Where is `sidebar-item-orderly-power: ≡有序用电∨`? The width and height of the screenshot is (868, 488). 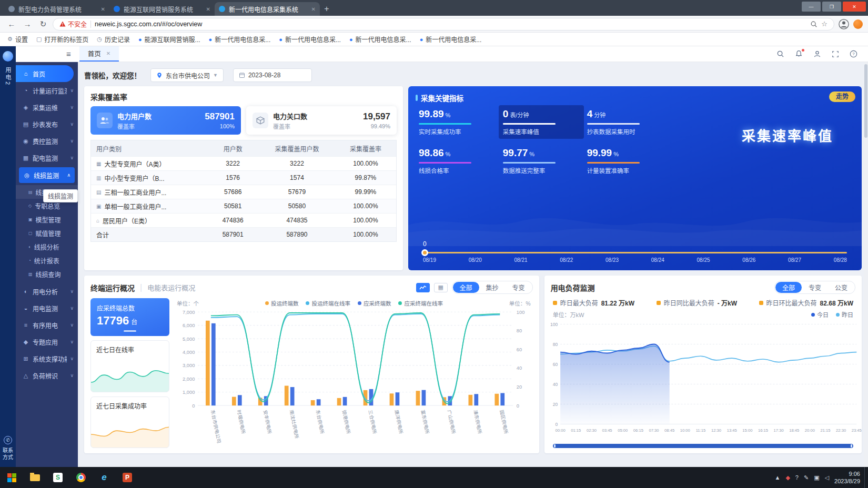
sidebar-item-orderly-power: ≡有序用电∨ is located at coordinates (47, 325).